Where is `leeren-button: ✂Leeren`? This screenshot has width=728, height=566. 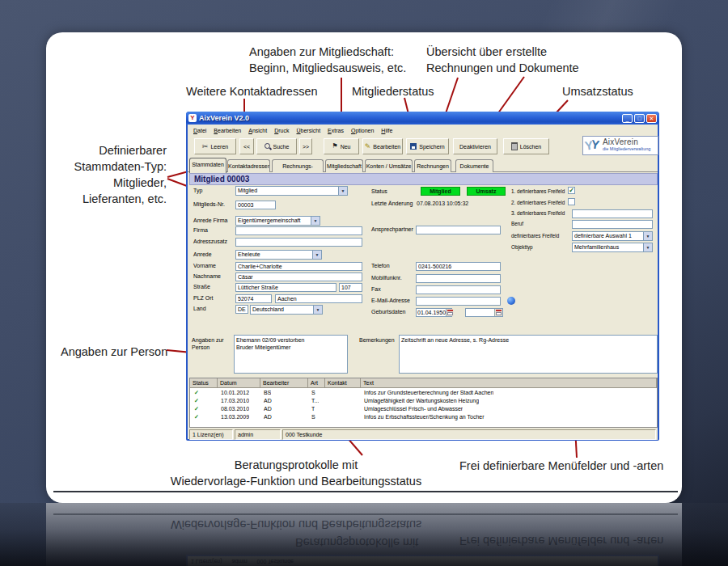
leeren-button: ✂Leeren is located at coordinates (215, 146).